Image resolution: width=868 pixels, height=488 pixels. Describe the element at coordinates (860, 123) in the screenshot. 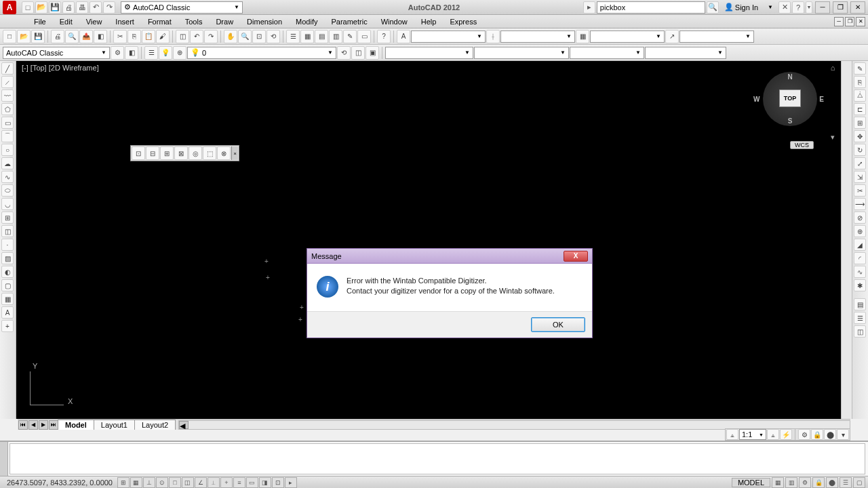

I see `array-icon: ⊞` at that location.